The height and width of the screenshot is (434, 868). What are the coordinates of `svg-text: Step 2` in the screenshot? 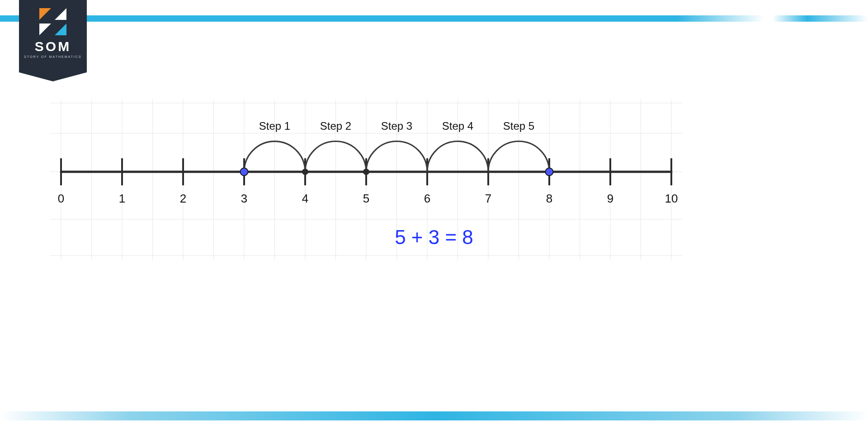 It's located at (335, 126).